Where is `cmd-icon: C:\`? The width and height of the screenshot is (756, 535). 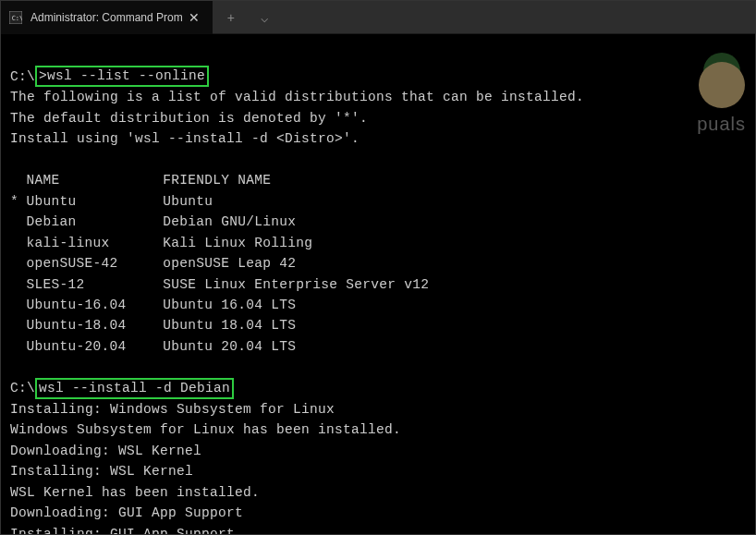 cmd-icon: C:\ is located at coordinates (16, 18).